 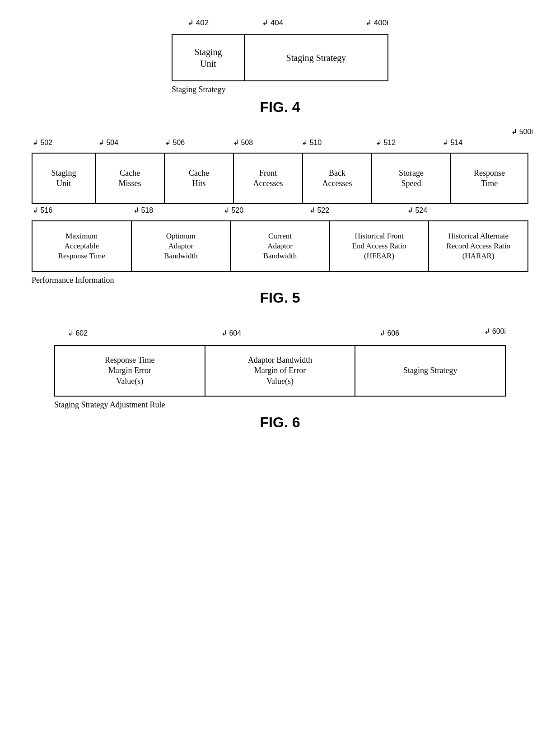 What do you see at coordinates (280, 26) in the screenshot?
I see `fig4-ref-row: ↲ 400i ↲ 402 ↲ 404` at bounding box center [280, 26].